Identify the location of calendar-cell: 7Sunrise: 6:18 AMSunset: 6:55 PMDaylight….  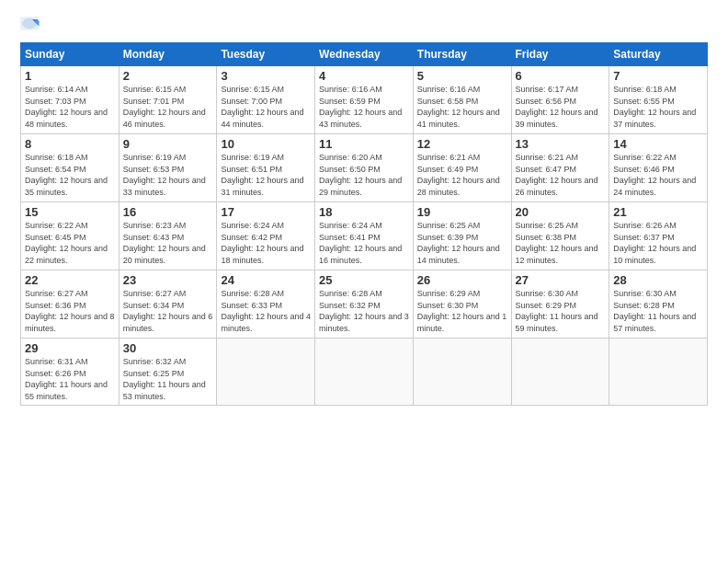
(658, 100).